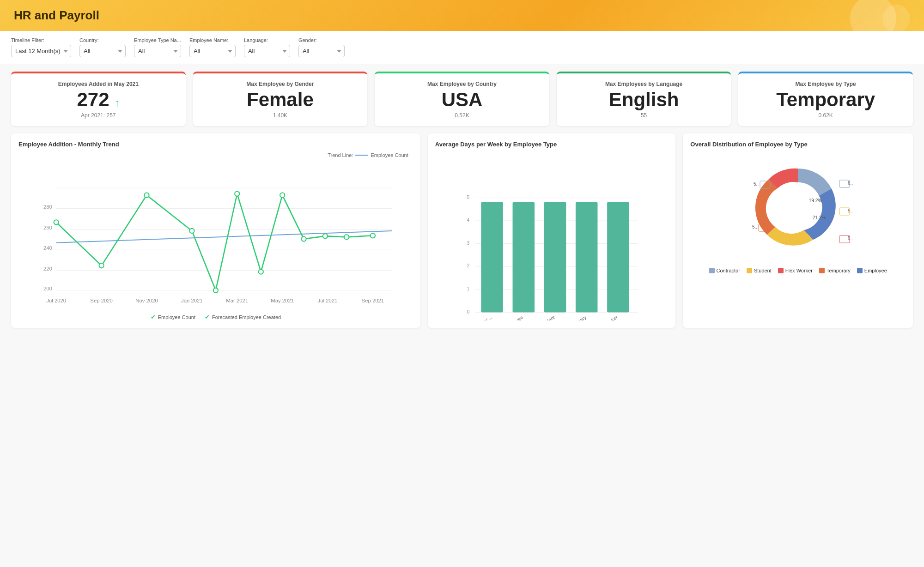 This screenshot has height=567, width=924. Describe the element at coordinates (117, 103) in the screenshot. I see `kpi-arrow-up: ↑` at that location.